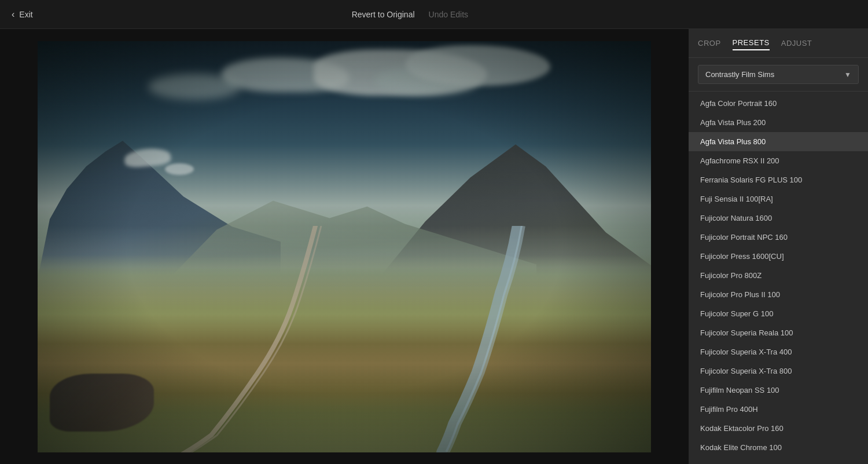 The height and width of the screenshot is (464, 868). Describe the element at coordinates (448, 14) in the screenshot. I see `undo-button: Undo Edits` at that location.